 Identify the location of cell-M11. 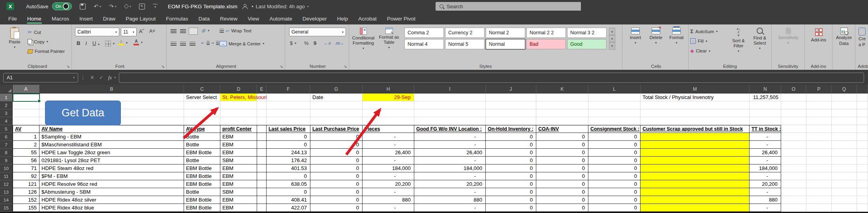
(695, 176).